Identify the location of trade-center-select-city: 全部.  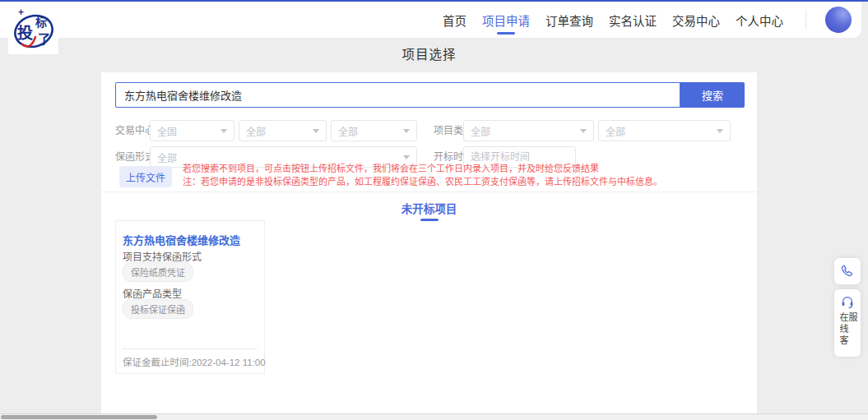
(283, 131).